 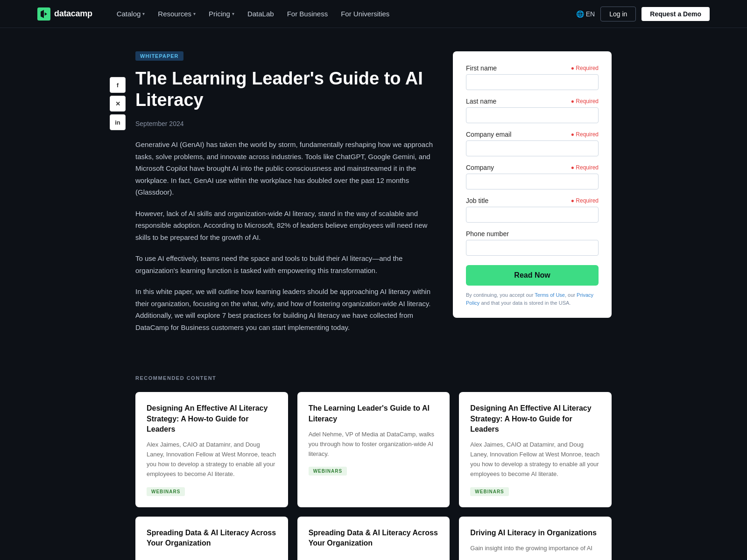 What do you see at coordinates (535, 539) in the screenshot?
I see `recommendation-card-6: Driving AI Literacy in Organizations Gai…` at bounding box center [535, 539].